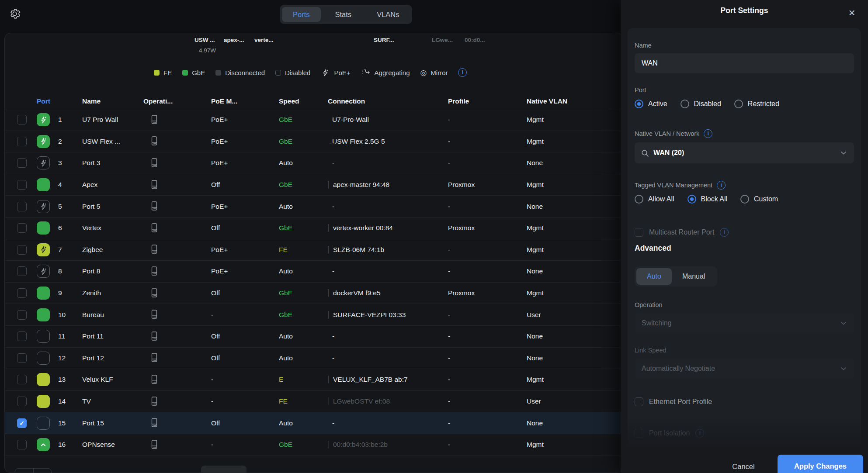  What do you see at coordinates (313, 293) in the screenshot?
I see `table-row-port-9: 9ZenithOffGbEdockerVM f9:e5ProxmoxMgmt` at bounding box center [313, 293].